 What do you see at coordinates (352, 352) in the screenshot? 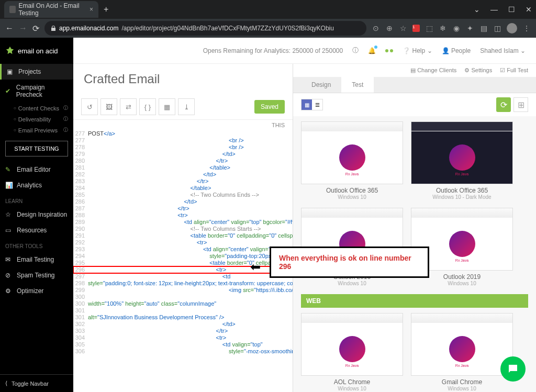
I see `preview-card: Rx JavaAOL ChromeWindows 10` at bounding box center [352, 352].